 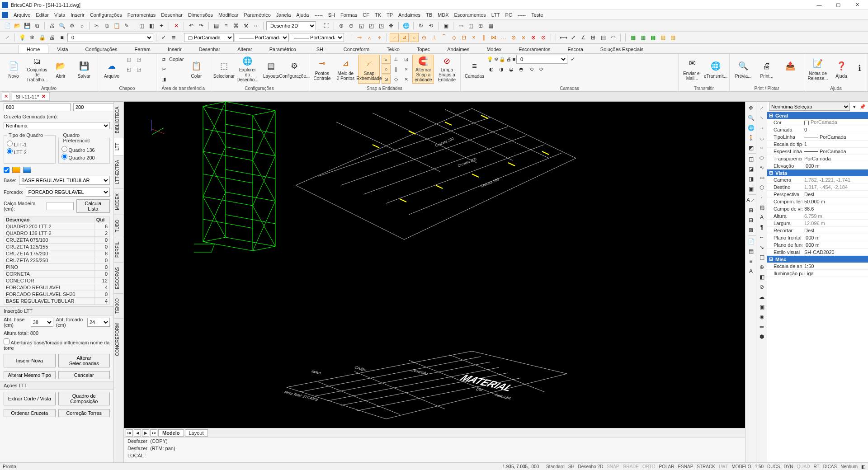 What do you see at coordinates (396, 59) in the screenshot?
I see `snap-sm2: ⊥` at bounding box center [396, 59].